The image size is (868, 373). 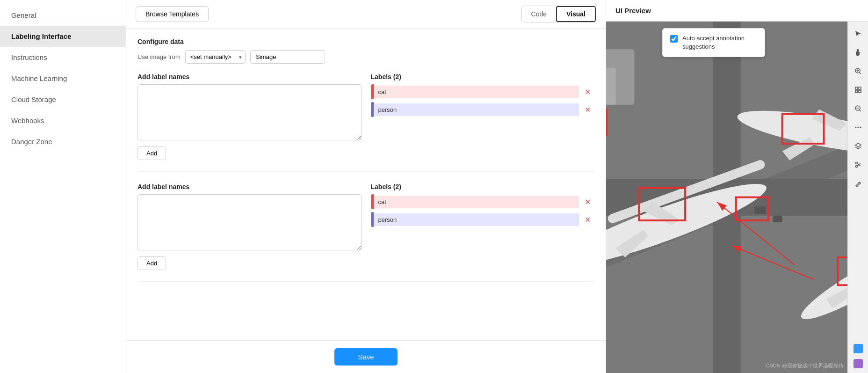 I want to click on annotation-tooltip: Auto accept annotation suggestions, so click(x=714, y=43).